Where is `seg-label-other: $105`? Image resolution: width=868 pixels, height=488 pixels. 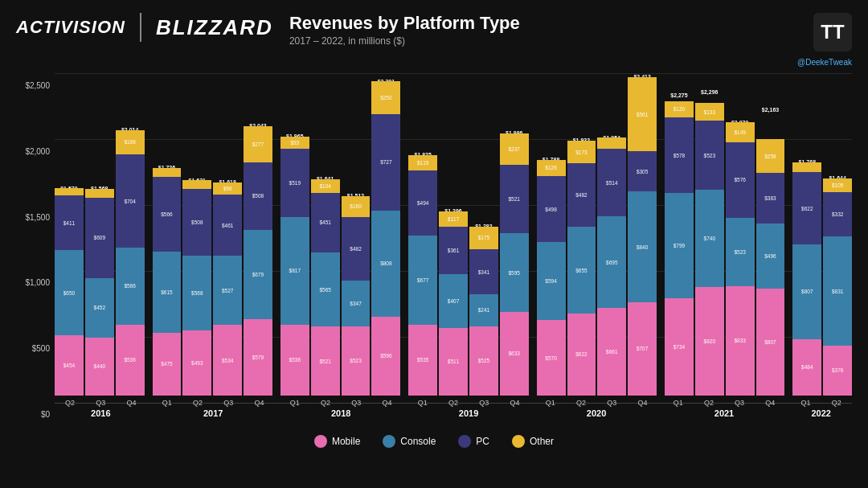 seg-label-other: $105 is located at coordinates (837, 185).